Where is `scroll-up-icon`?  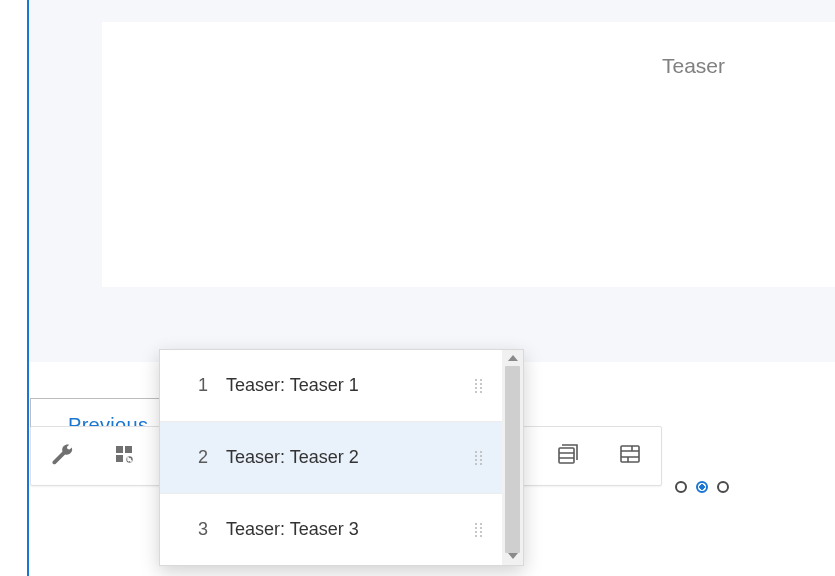
scroll-up-icon is located at coordinates (513, 358).